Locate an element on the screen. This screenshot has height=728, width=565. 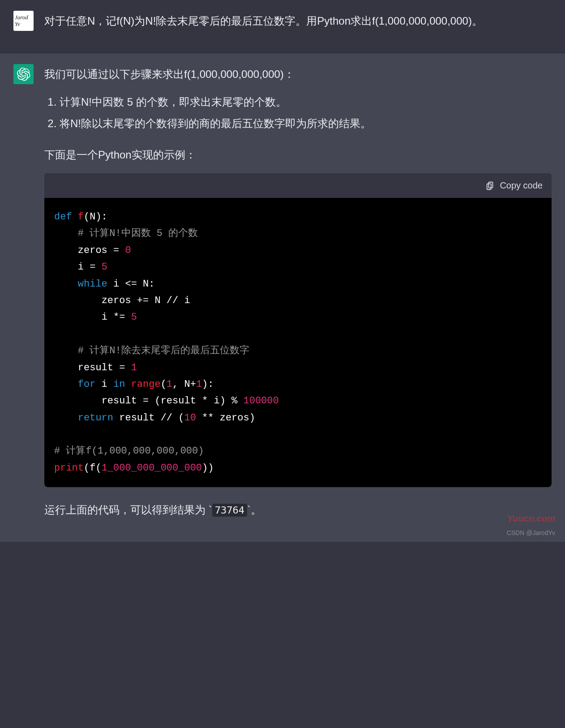
copy-code-button: Copy code is located at coordinates (514, 185).